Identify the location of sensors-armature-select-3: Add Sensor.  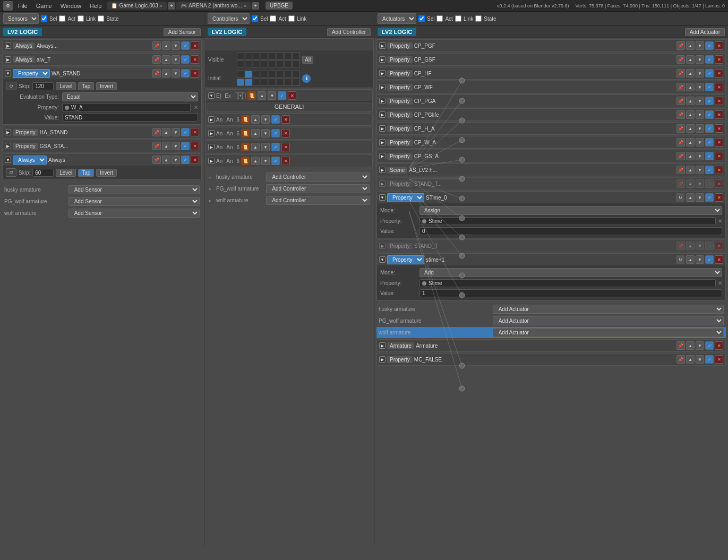
(134, 213).